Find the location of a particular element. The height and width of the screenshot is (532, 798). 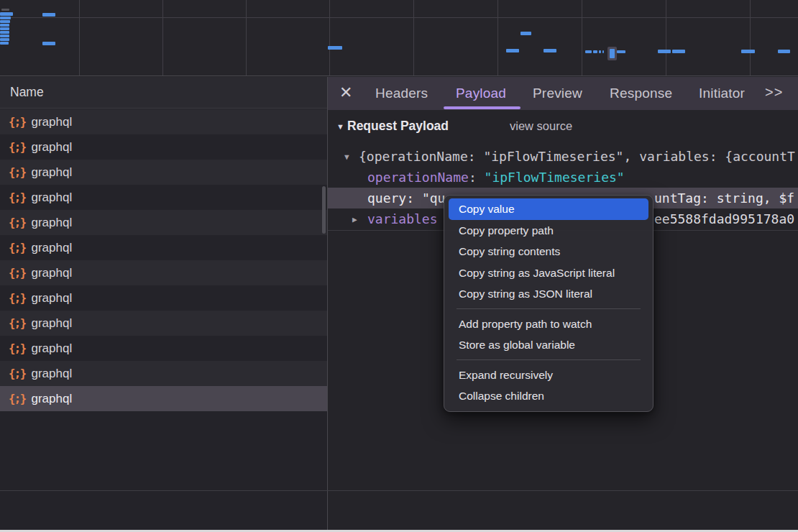

expand-caret-icon: ▶ is located at coordinates (355, 219).